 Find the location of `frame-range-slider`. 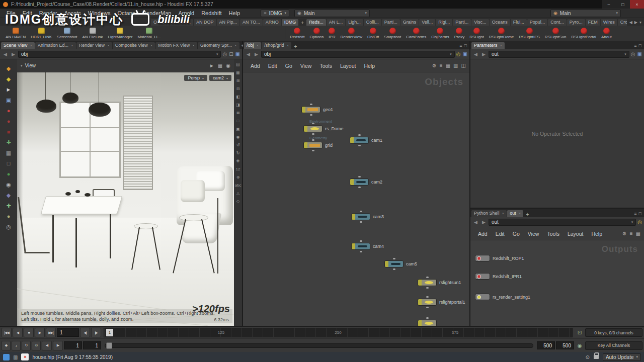

frame-range-slider is located at coordinates (319, 346).